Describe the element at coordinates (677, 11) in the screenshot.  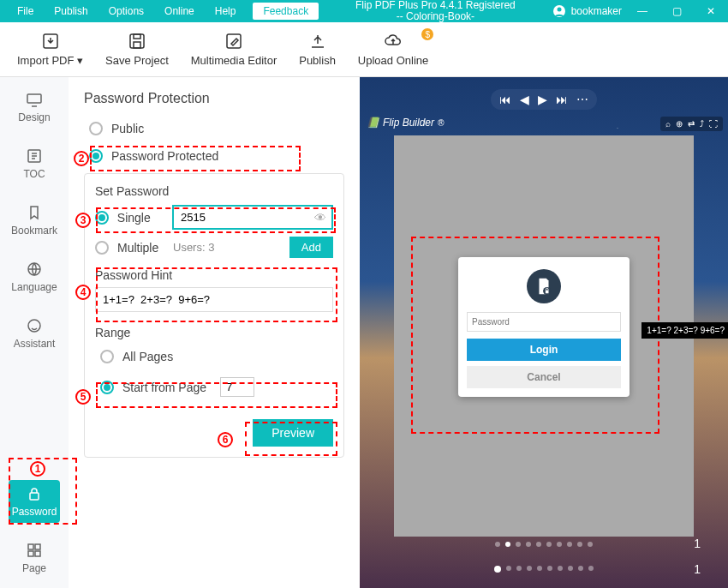
I see `window-controls: — ▢ ✕` at that location.